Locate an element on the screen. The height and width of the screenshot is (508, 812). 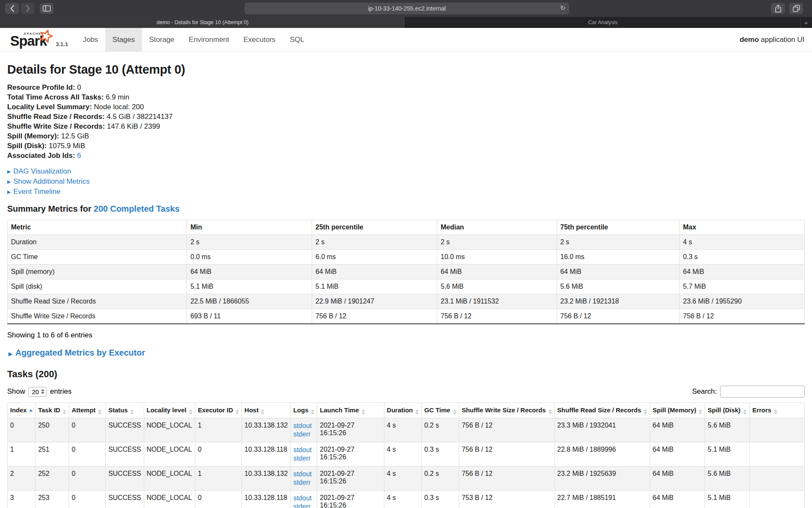
sort-executor-id: Executor ID is located at coordinates (218, 411).